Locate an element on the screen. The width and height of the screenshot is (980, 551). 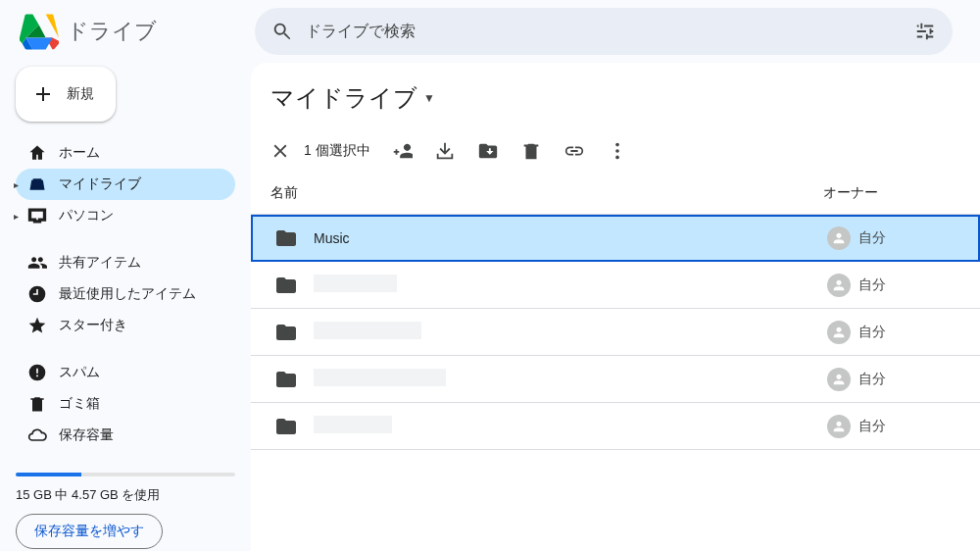
brand-name: ドライブ is located at coordinates (112, 31).